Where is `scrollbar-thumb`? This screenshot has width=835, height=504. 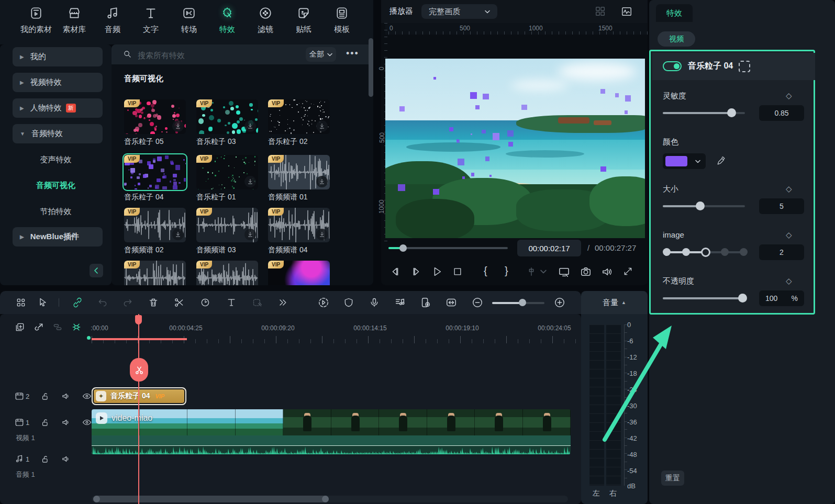 scrollbar-thumb is located at coordinates (211, 499).